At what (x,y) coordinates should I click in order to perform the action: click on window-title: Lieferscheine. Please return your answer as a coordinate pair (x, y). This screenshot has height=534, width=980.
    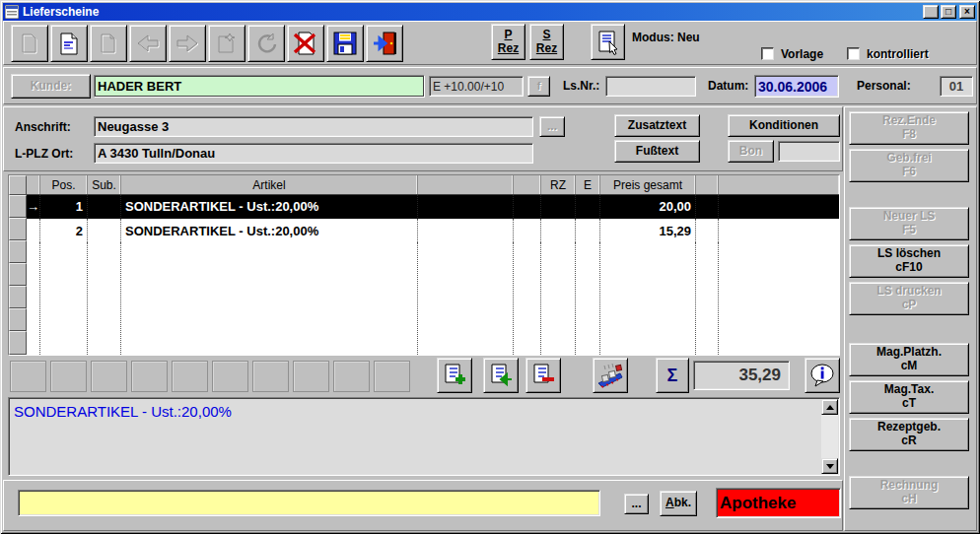
    Looking at the image, I should click on (473, 12).